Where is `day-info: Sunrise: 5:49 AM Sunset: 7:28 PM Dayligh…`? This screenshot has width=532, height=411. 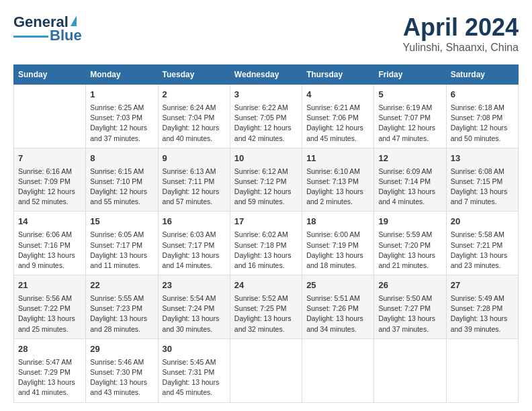
day-info: Sunrise: 5:49 AM Sunset: 7:28 PM Dayligh… is located at coordinates (482, 314).